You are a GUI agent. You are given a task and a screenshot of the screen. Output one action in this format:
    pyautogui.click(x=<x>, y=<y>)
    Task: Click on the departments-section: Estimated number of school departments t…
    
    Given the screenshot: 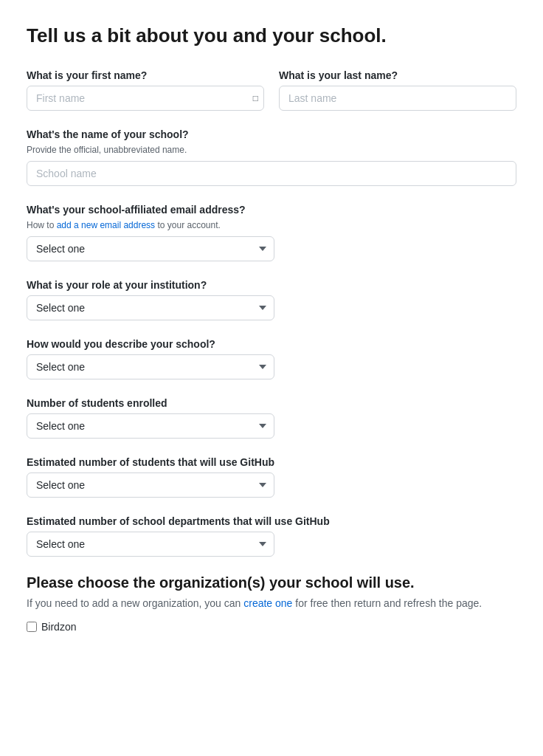 What is the action you would take?
    pyautogui.click(x=272, y=536)
    